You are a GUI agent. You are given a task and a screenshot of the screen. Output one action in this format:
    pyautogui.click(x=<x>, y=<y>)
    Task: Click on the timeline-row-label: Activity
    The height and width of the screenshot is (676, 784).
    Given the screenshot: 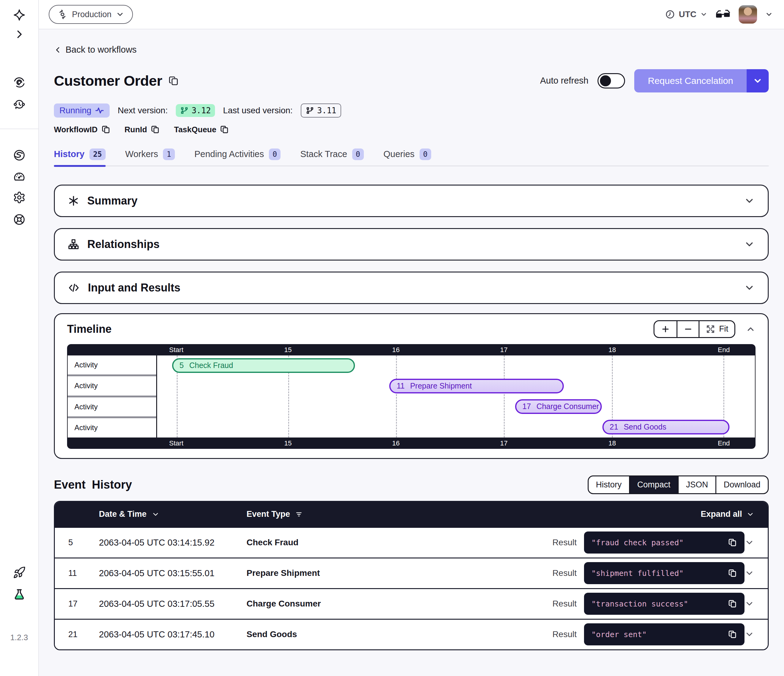 What is the action you would take?
    pyautogui.click(x=112, y=365)
    